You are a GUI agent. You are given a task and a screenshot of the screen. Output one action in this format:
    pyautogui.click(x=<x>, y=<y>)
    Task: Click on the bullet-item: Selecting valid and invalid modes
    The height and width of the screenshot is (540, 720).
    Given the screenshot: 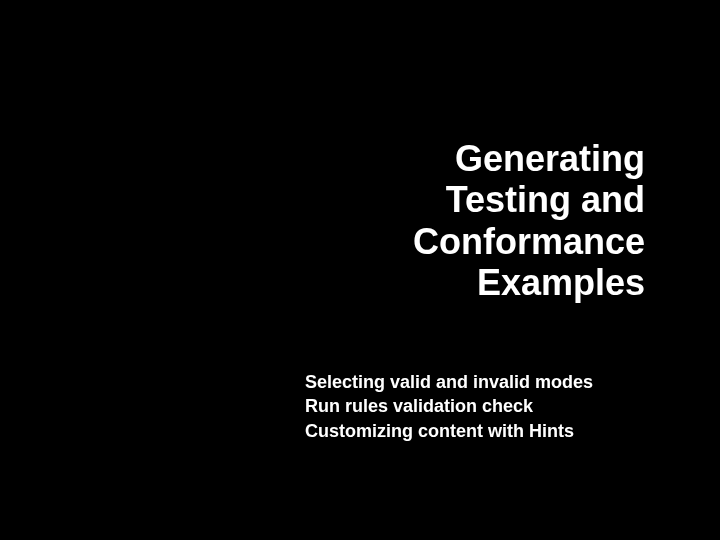 What is the action you would take?
    pyautogui.click(x=449, y=382)
    